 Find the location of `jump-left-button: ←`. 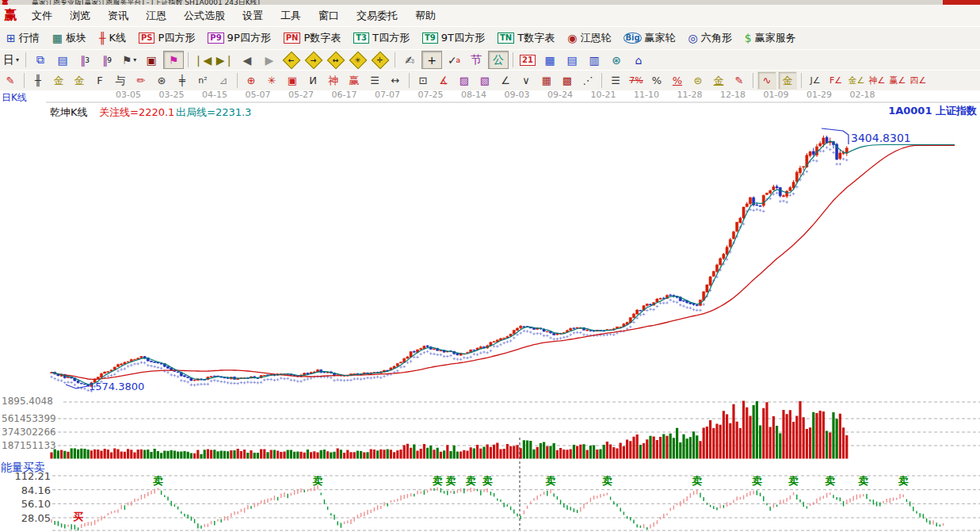

jump-left-button: ← is located at coordinates (292, 60).